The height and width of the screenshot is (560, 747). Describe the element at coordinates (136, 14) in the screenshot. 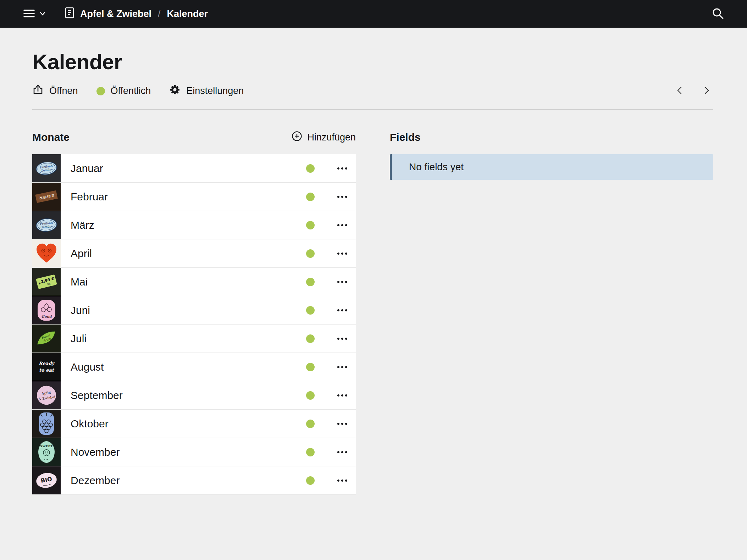

I see `breadcrumb: Apfel & Zwiebel / Kalender` at that location.